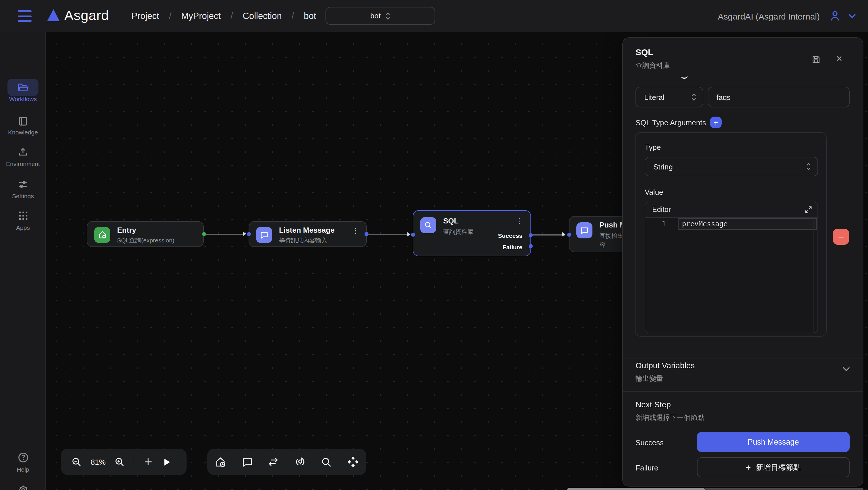  What do you see at coordinates (816, 59) in the screenshot?
I see `save-icon` at bounding box center [816, 59].